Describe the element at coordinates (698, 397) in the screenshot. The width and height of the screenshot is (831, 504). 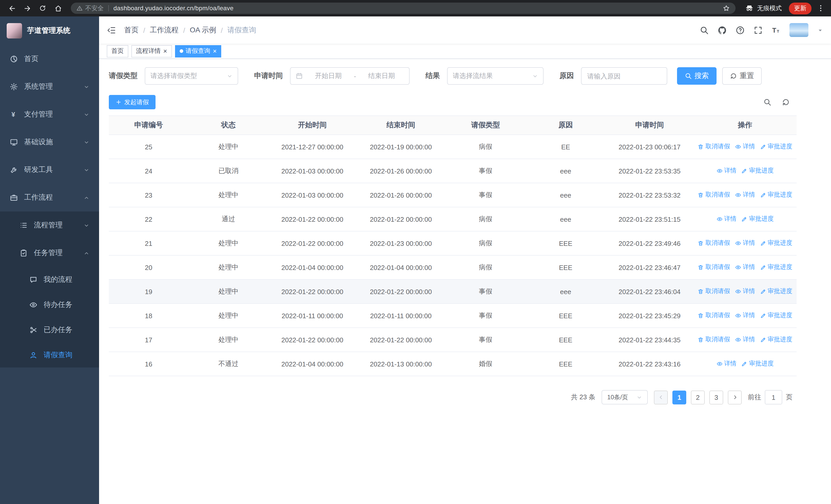
I see `page-button-2: 2` at that location.